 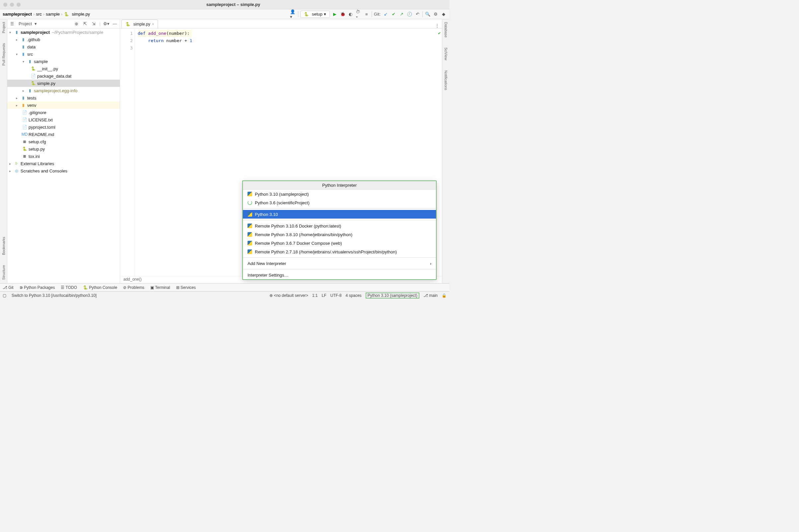 What do you see at coordinates (128, 152) in the screenshot?
I see `line-gutter: 1 2 3` at bounding box center [128, 152].